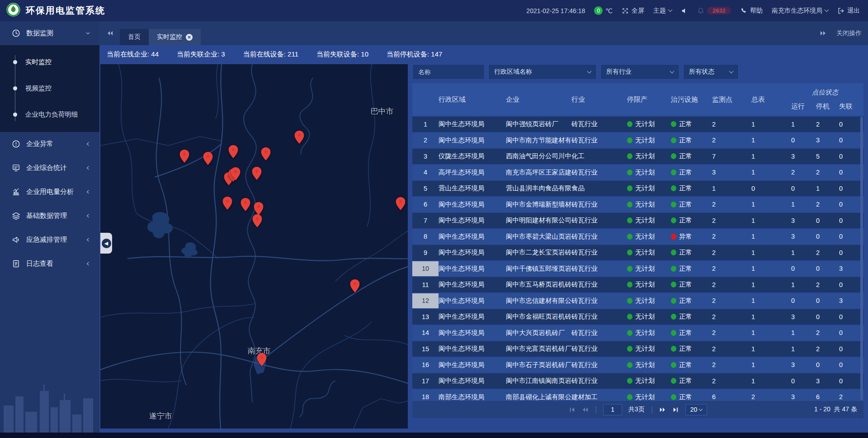 The width and height of the screenshot is (868, 438). Describe the element at coordinates (425, 381) in the screenshot. I see `cell-index: 17` at that location.